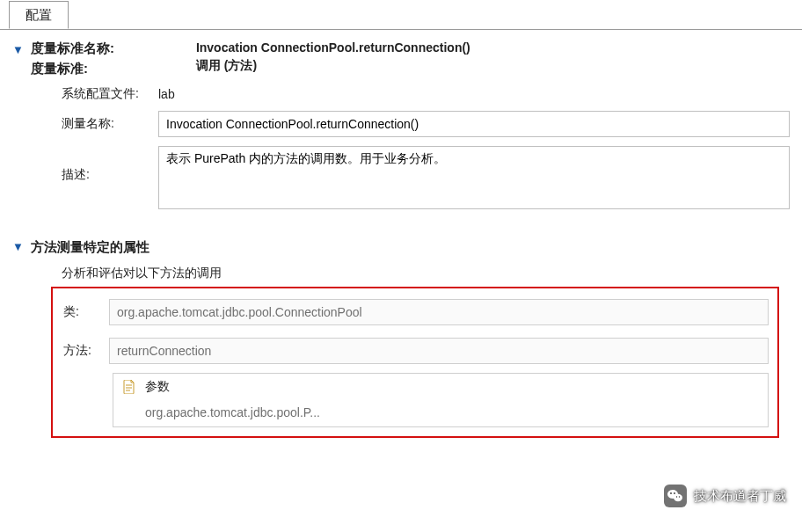  What do you see at coordinates (110, 69) in the screenshot?
I see `metric-std-label: 度量标准:` at bounding box center [110, 69].